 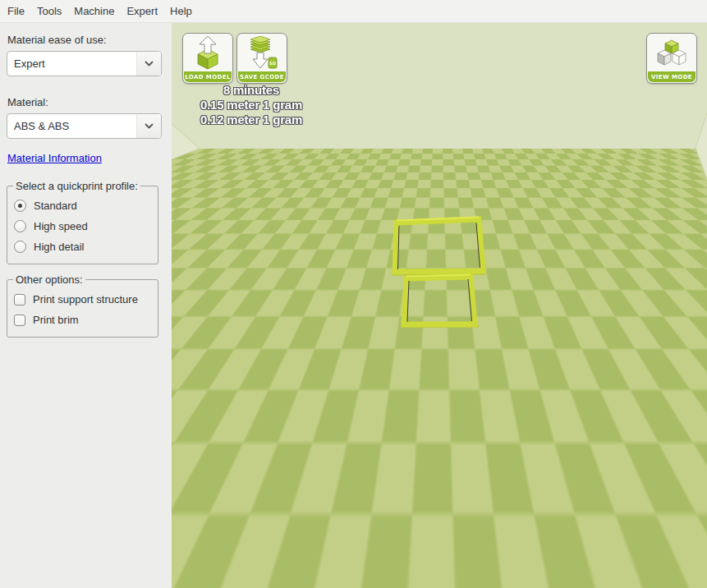 What do you see at coordinates (208, 77) in the screenshot?
I see `load-model-label: LOAD MODEL` at bounding box center [208, 77].